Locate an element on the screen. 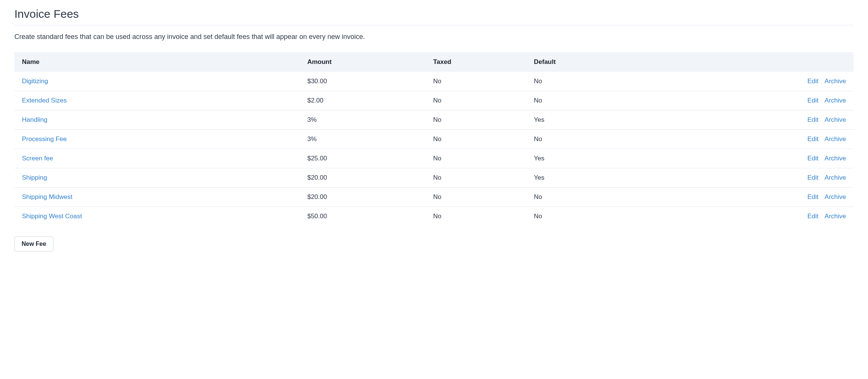  table-row: Screen fee$25.00NoYesEditArchive is located at coordinates (434, 159).